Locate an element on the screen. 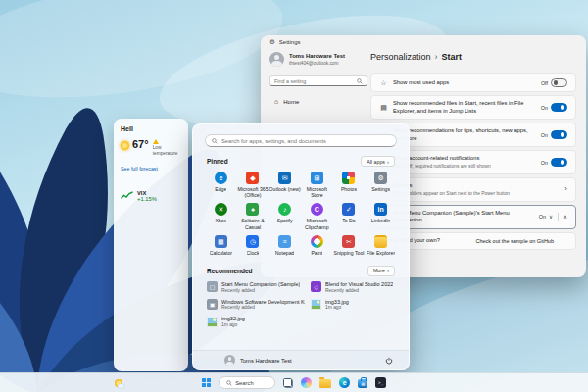  setting-row-show-recommended-files: ▤ Show recommended files in Start, recen… is located at coordinates (473, 108).